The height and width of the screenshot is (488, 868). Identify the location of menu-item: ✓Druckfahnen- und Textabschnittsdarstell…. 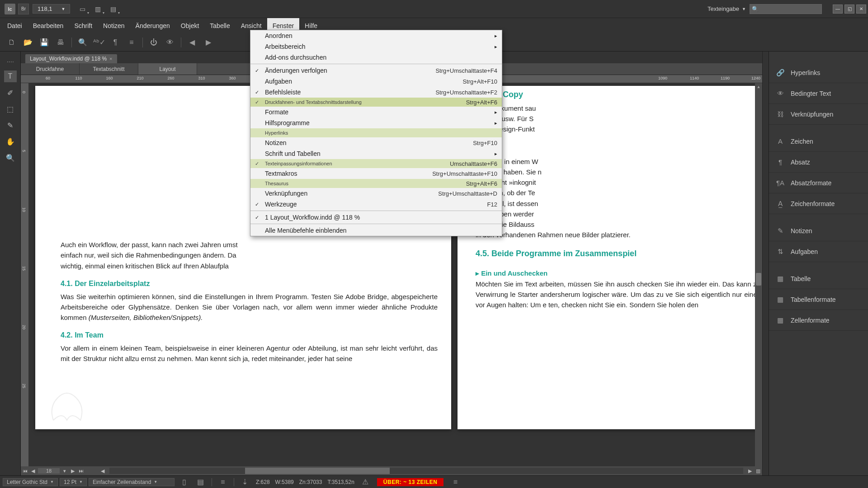
(376, 102).